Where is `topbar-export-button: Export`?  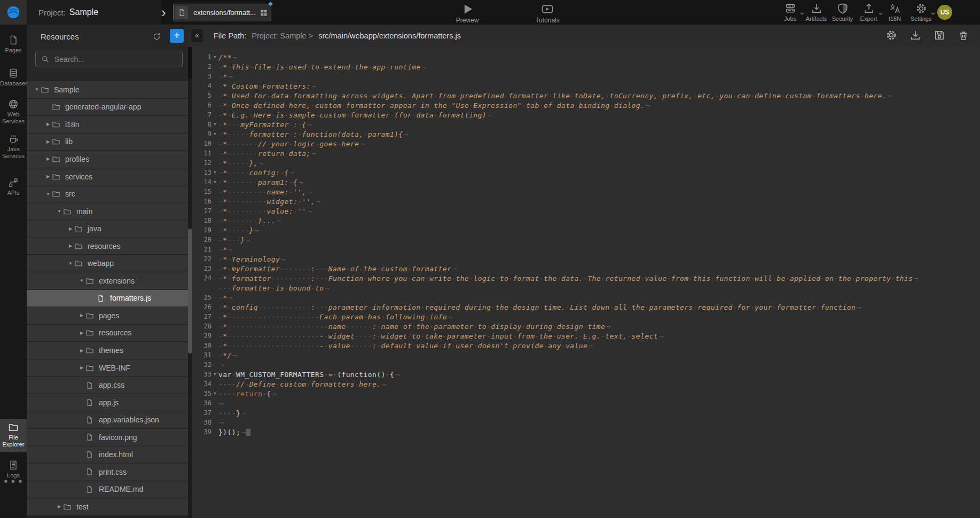
topbar-export-button: Export is located at coordinates (868, 12).